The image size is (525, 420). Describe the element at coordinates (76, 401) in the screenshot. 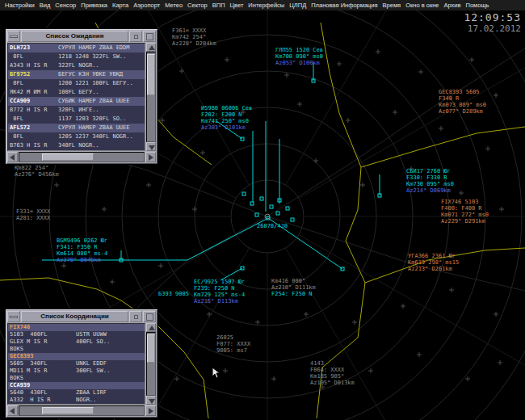

I see `flight-data-row: A332 H IS RNOGR..` at that location.